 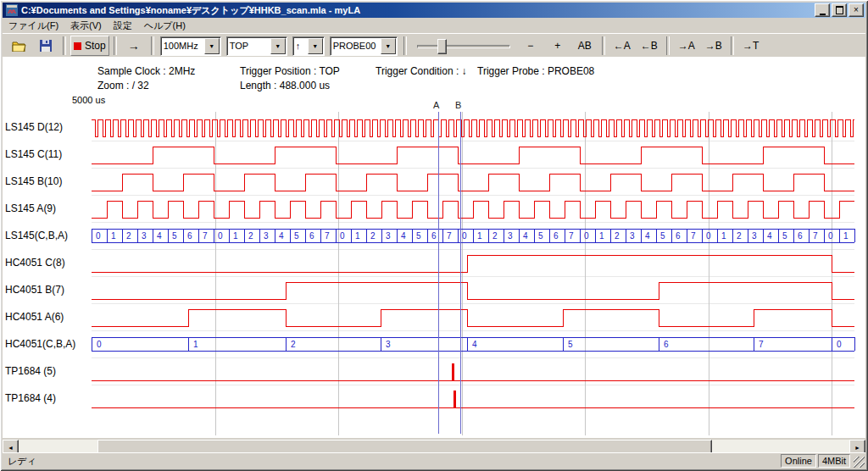 I want to click on channel-label: LS145 B(10), so click(x=34, y=181).